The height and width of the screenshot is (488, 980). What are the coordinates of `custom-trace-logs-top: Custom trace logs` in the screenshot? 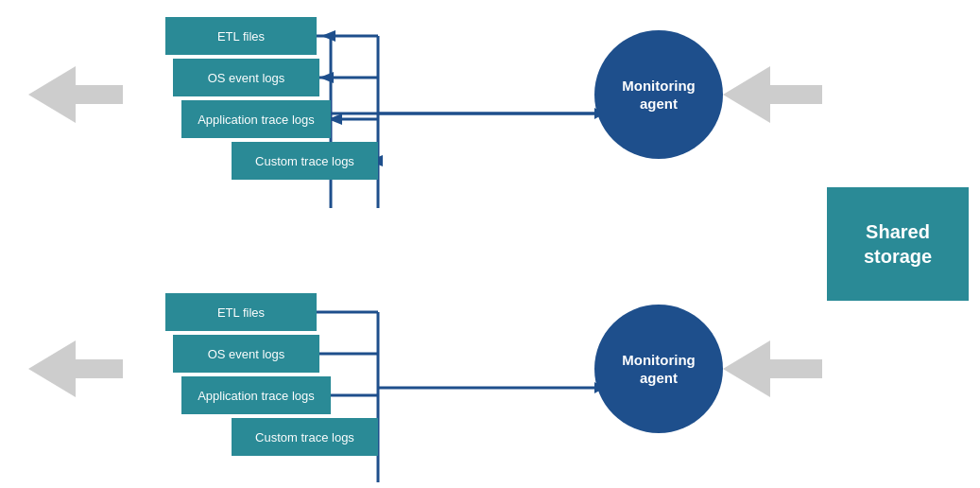 It's located at (304, 161).